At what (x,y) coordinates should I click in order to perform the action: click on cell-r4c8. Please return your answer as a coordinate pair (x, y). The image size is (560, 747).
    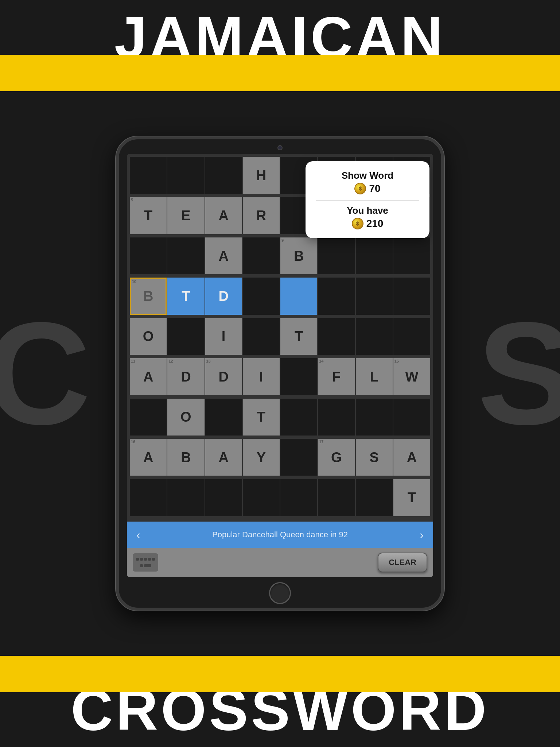
    Looking at the image, I should click on (412, 296).